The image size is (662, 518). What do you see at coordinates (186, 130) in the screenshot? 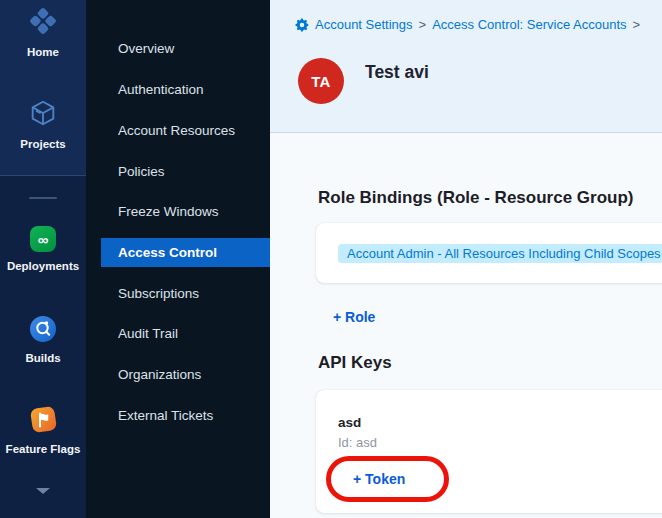
I see `settings-nav-account-resources: Account Resources` at bounding box center [186, 130].